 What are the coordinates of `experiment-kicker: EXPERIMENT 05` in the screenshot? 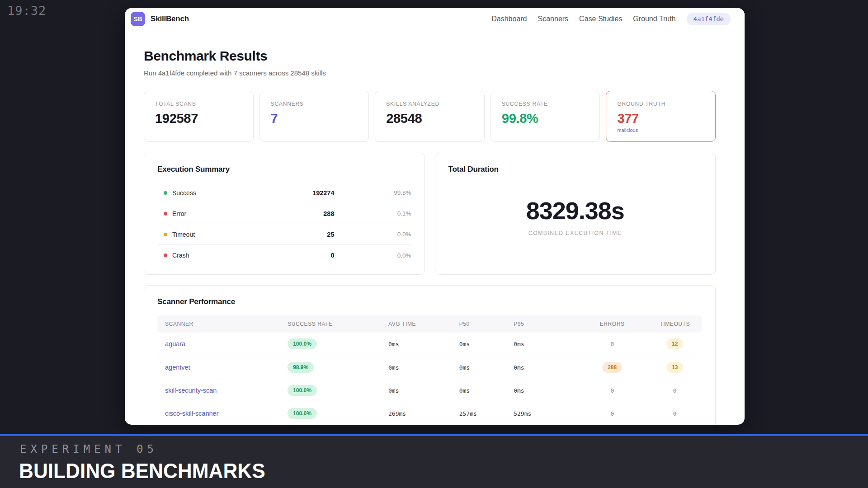 It's located at (444, 449).